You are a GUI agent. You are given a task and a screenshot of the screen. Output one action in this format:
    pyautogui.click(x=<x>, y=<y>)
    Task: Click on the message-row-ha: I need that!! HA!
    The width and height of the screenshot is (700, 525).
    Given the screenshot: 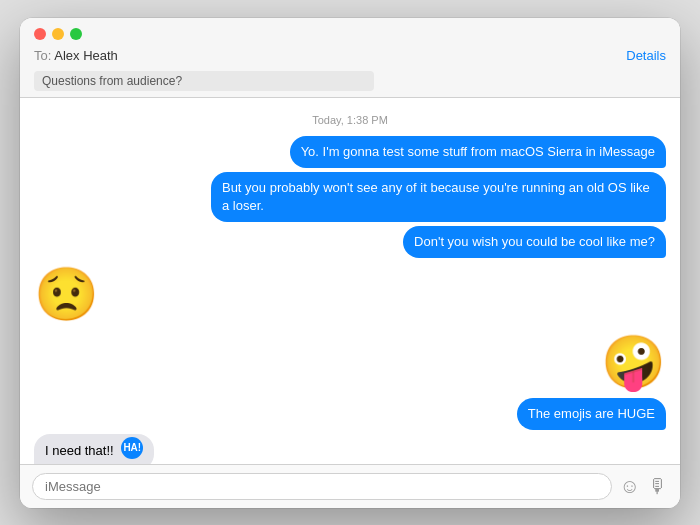 What is the action you would take?
    pyautogui.click(x=350, y=448)
    